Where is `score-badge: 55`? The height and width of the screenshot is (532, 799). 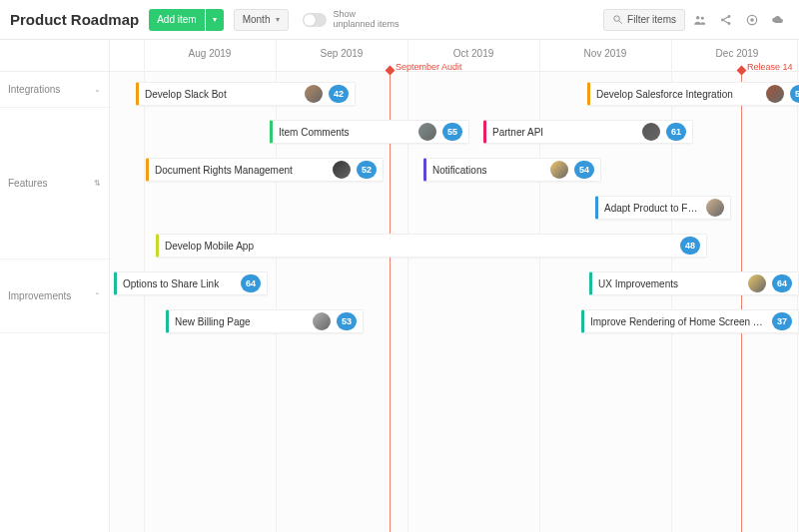
score-badge: 55 is located at coordinates (452, 132).